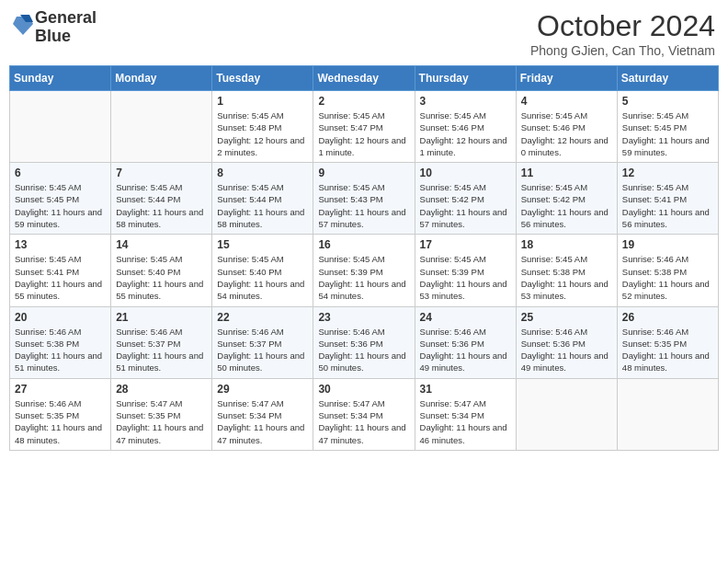  What do you see at coordinates (566, 278) in the screenshot?
I see `cell-info: Sunrise: 5:45 AMSunset: 5:38 PMDaylight:…` at bounding box center [566, 278].